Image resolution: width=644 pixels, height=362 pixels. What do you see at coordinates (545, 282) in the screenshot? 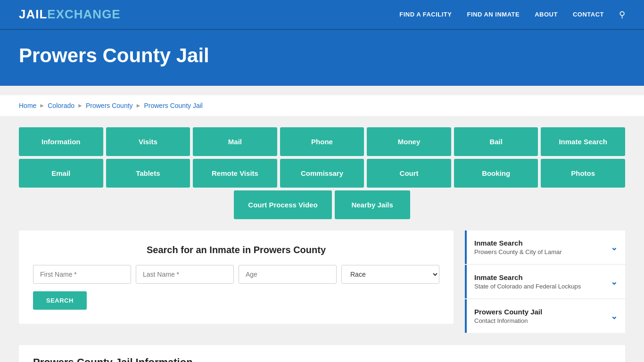
I see `right-sidebar: Inmate Search Prowers County & City of L…` at bounding box center [545, 282].